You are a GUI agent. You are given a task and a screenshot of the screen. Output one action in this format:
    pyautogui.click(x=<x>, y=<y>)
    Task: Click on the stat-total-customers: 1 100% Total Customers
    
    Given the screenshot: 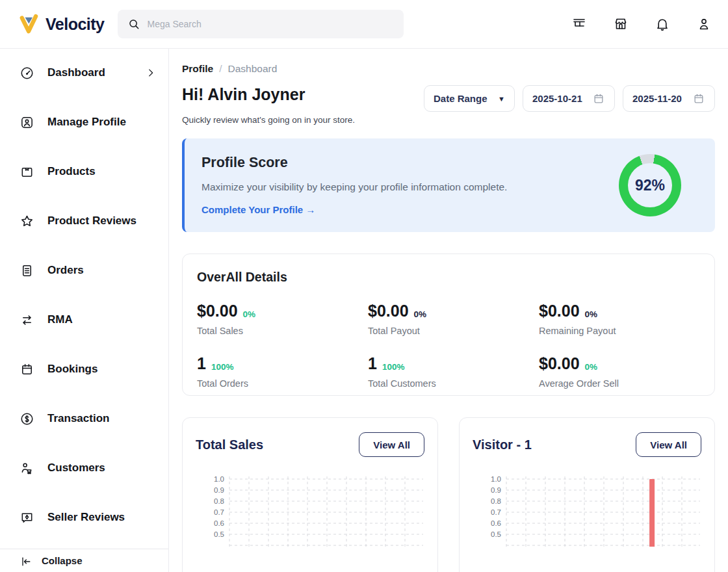 What is the action you would take?
    pyautogui.click(x=454, y=372)
    